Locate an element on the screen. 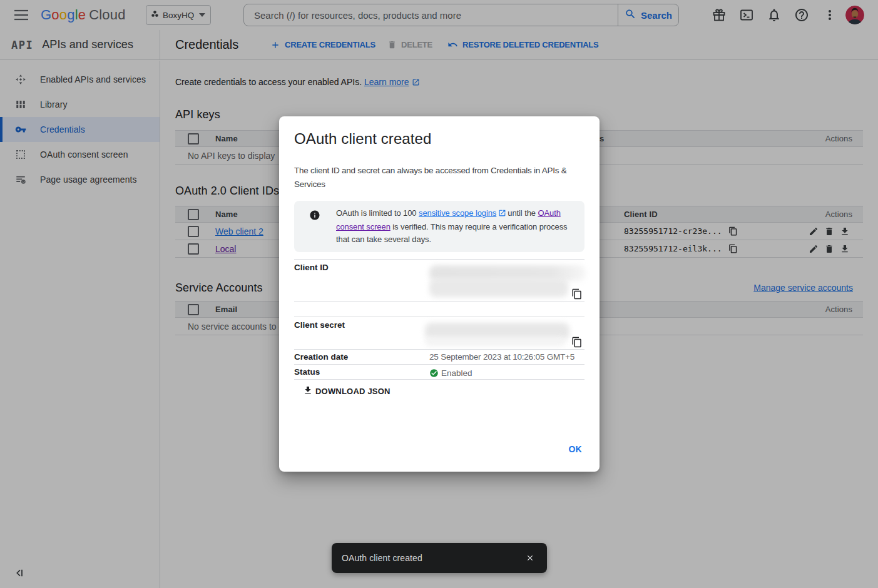 The image size is (878, 588). client-id-row: Client ID is located at coordinates (439, 280).